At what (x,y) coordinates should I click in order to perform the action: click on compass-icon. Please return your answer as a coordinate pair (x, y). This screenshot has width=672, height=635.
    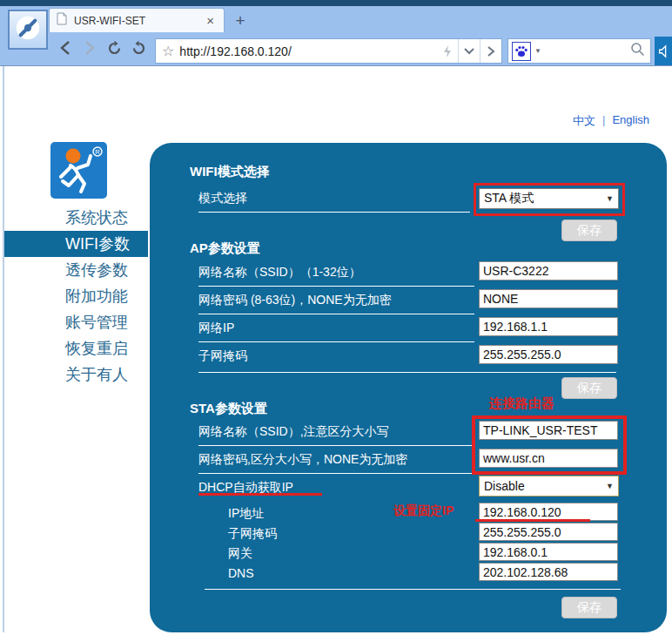
    Looking at the image, I should click on (28, 30).